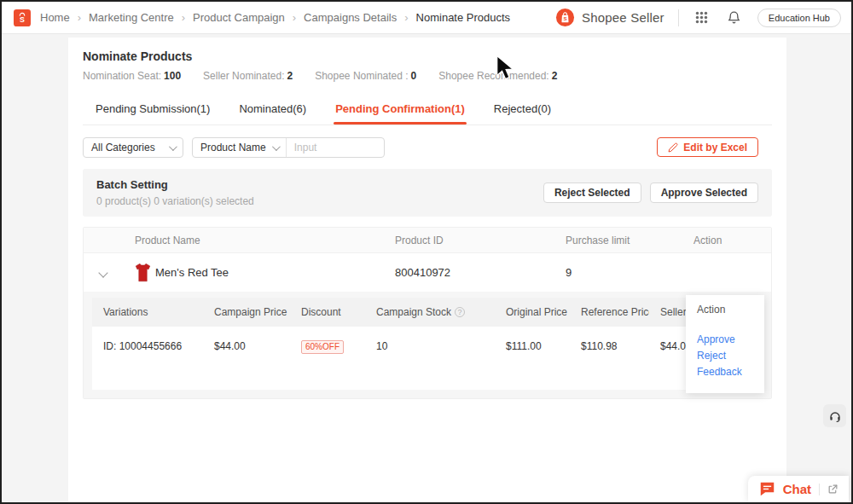 This screenshot has width=853, height=504. Describe the element at coordinates (498, 76) in the screenshot. I see `stat-shopee-recommended: Shopee Recommended:2` at that location.